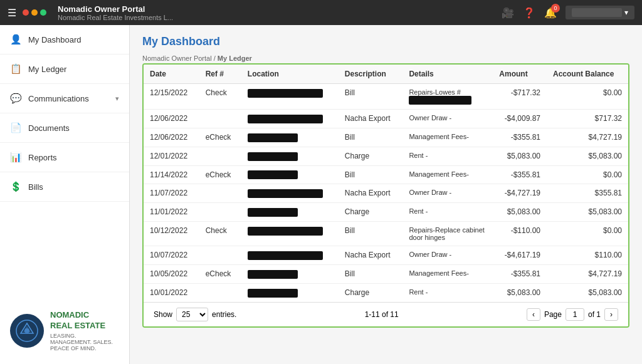  What do you see at coordinates (69, 99) in the screenshot?
I see `sidebar-label-communications: Communications` at bounding box center [69, 99].